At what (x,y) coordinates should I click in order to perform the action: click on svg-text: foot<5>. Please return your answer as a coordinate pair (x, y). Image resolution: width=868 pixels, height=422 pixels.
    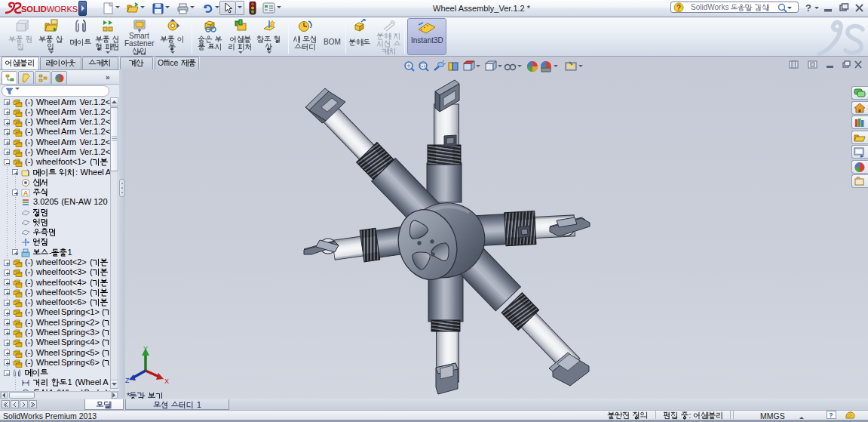
    Looking at the image, I should click on (72, 293).